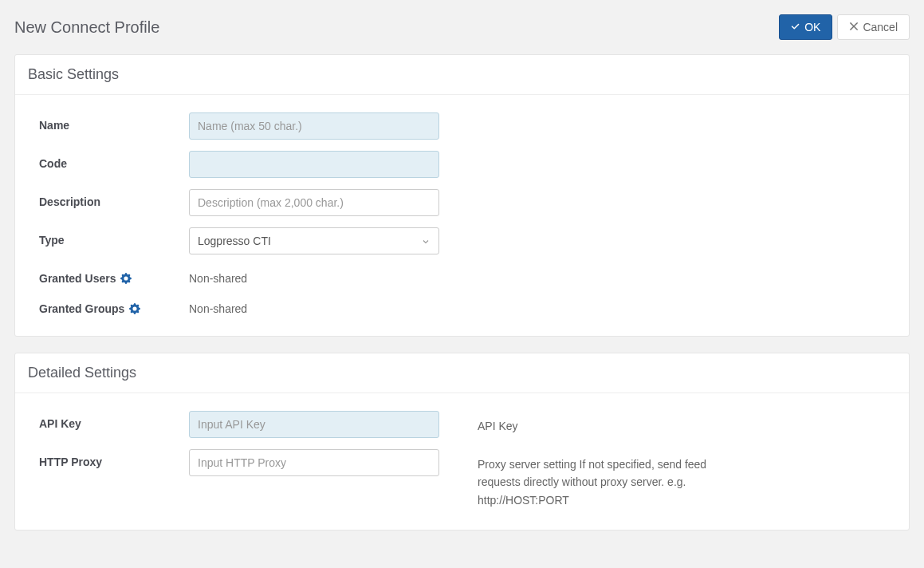 The height and width of the screenshot is (568, 924). What do you see at coordinates (812, 27) in the screenshot?
I see `ok-button-label: OK` at bounding box center [812, 27].